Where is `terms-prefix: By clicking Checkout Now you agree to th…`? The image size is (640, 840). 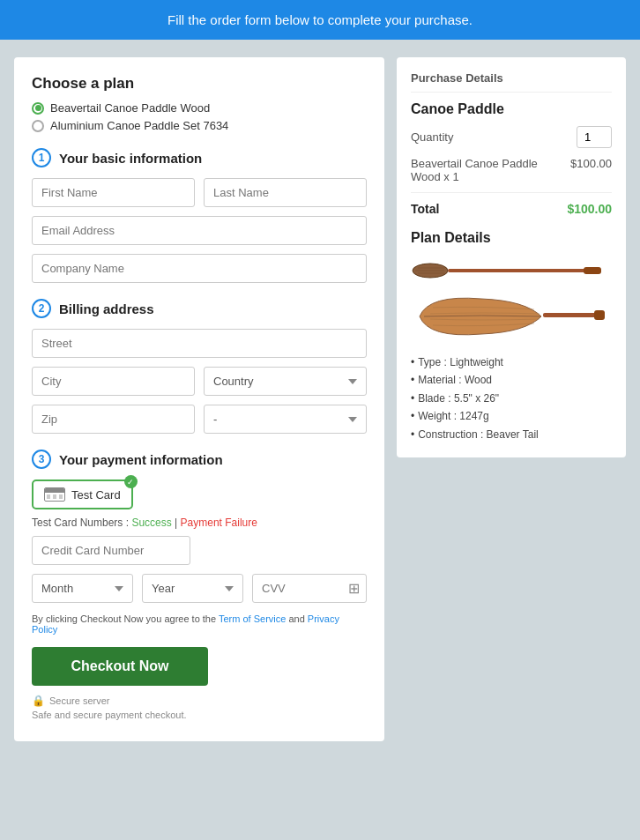 terms-prefix: By clicking Checkout Now you agree to th… is located at coordinates (125, 619).